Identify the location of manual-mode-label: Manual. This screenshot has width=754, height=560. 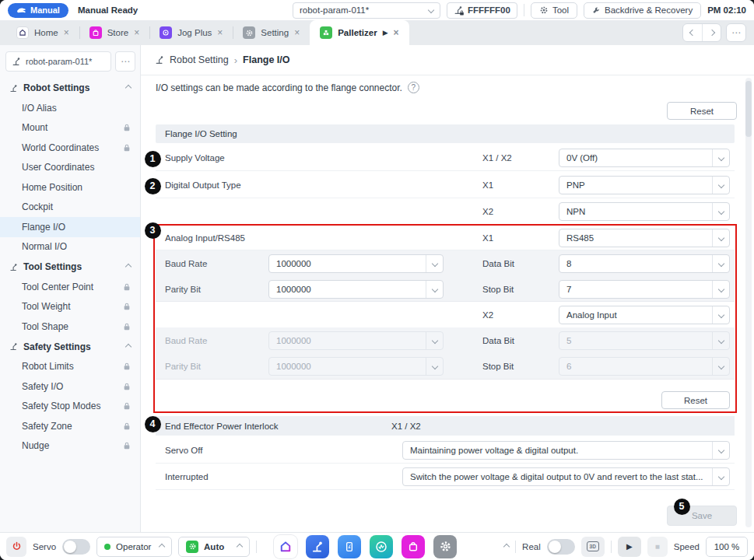
(45, 10).